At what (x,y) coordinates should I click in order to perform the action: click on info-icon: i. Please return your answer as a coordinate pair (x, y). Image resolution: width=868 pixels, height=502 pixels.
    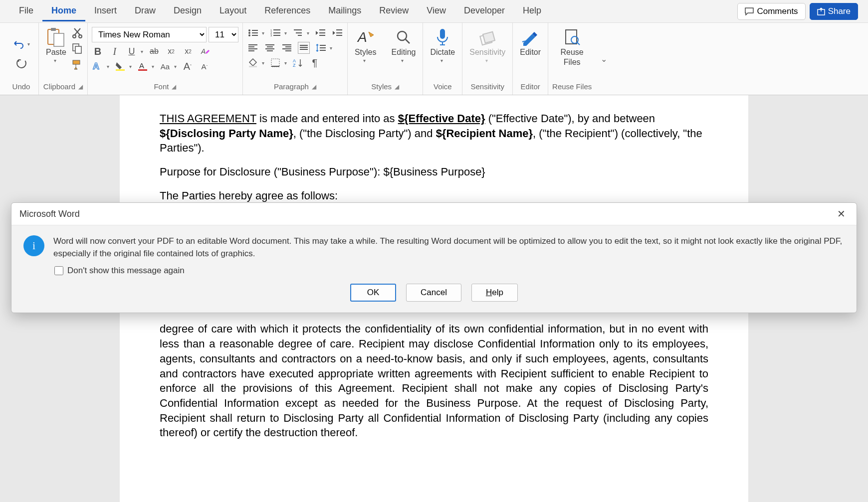
    Looking at the image, I should click on (34, 246).